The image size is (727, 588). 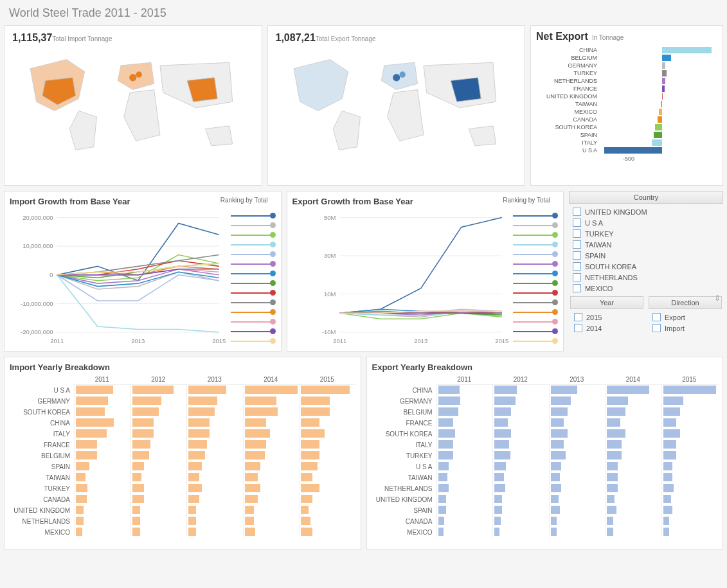 I want to click on filter-country-item: UNITED KINGDOM, so click(x=646, y=212).